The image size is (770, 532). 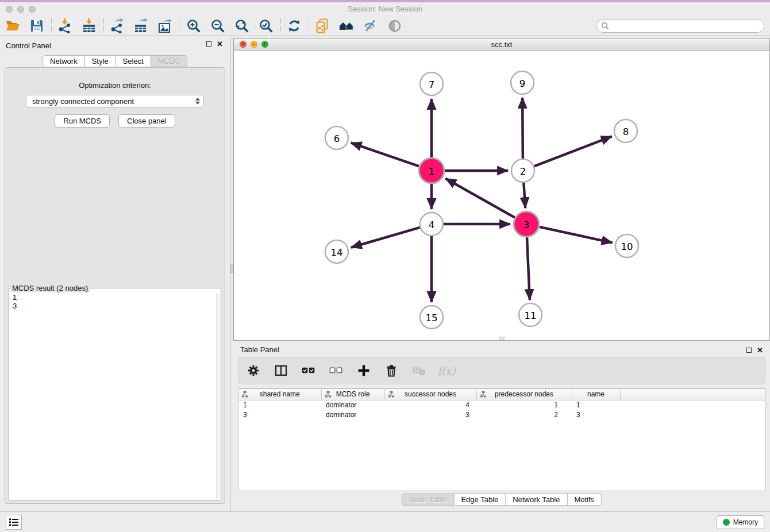 I want to click on search-input, so click(x=688, y=26).